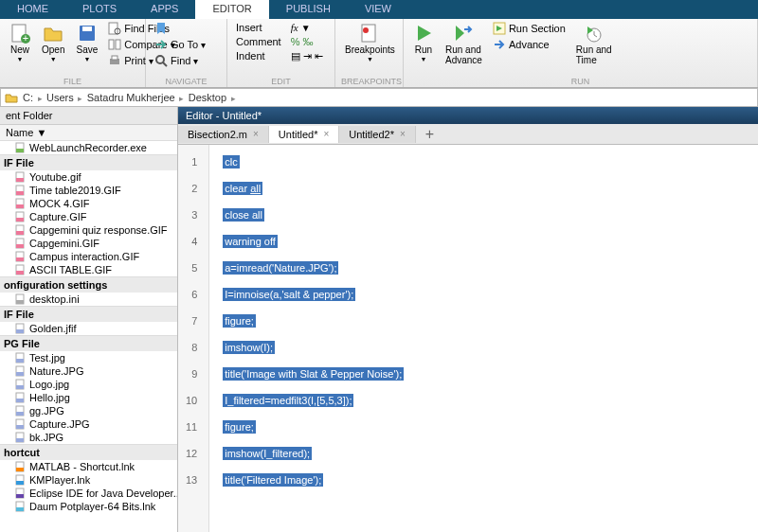 The width and height of the screenshot is (758, 532). Describe the element at coordinates (89, 177) in the screenshot. I see `file-item: Youtube.gif` at that location.